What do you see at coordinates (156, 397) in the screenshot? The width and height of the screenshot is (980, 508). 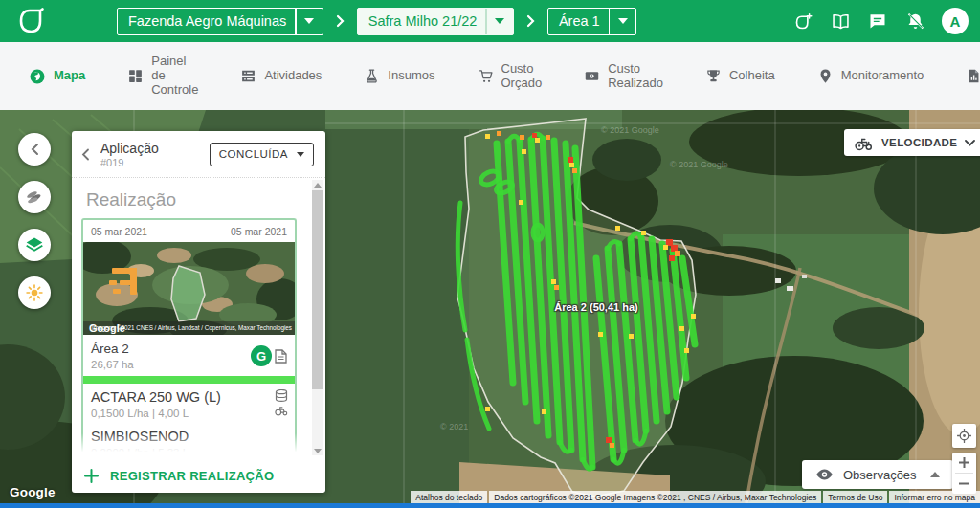 I see `product-name: ACTARA 250 WG (L)` at bounding box center [156, 397].